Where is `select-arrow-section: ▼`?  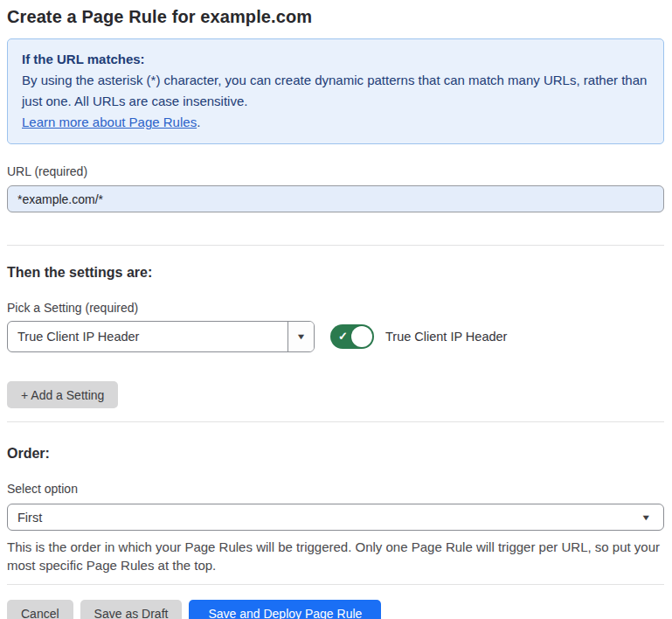 select-arrow-section: ▼ is located at coordinates (301, 337).